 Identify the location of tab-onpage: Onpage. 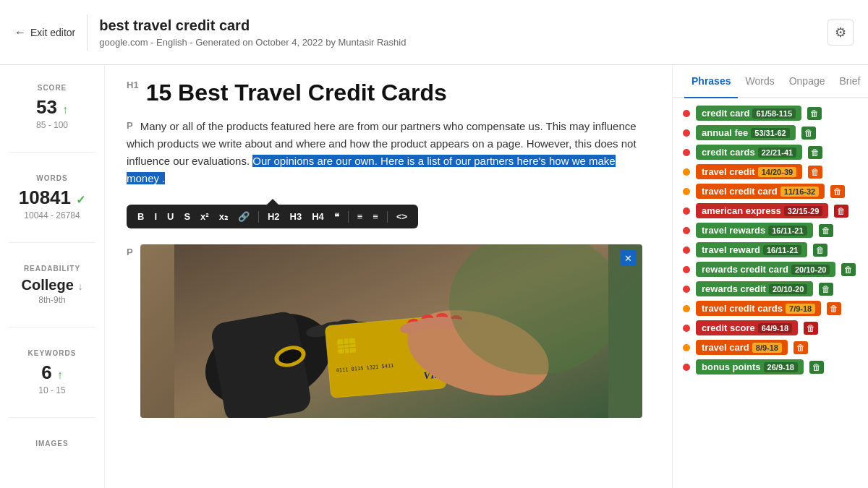
(807, 82).